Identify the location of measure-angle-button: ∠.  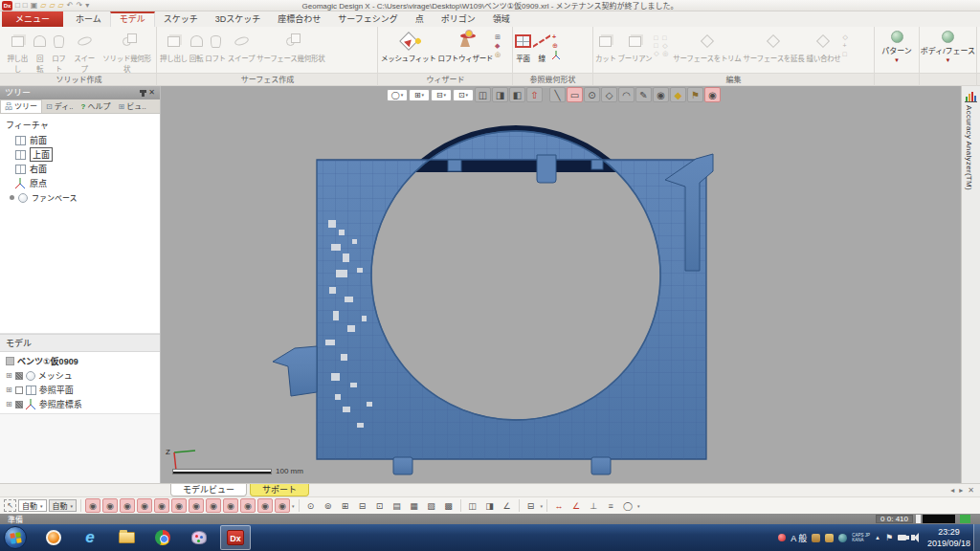
(576, 505).